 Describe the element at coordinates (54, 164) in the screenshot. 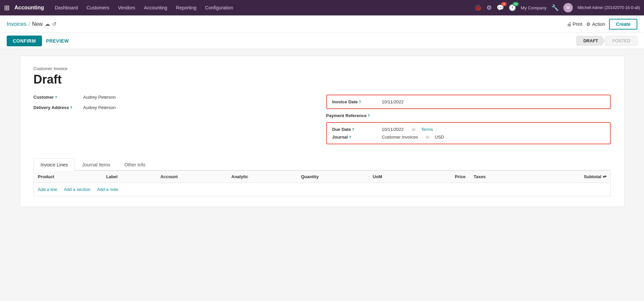

I see `tab-invoice-lines: Invoice Lines` at that location.